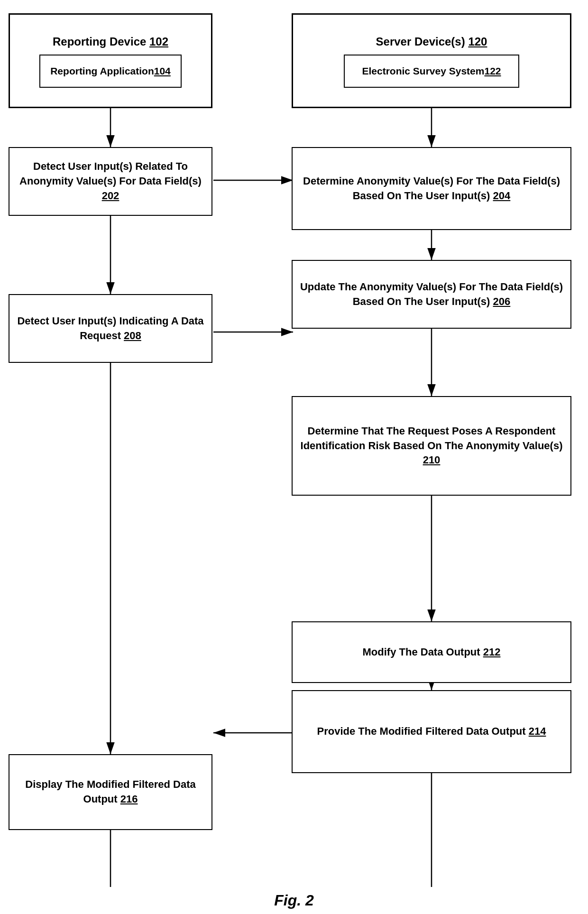 This screenshot has height=914, width=588. Describe the element at coordinates (162, 71) in the screenshot. I see `reporting-app-ref: 104` at that location.